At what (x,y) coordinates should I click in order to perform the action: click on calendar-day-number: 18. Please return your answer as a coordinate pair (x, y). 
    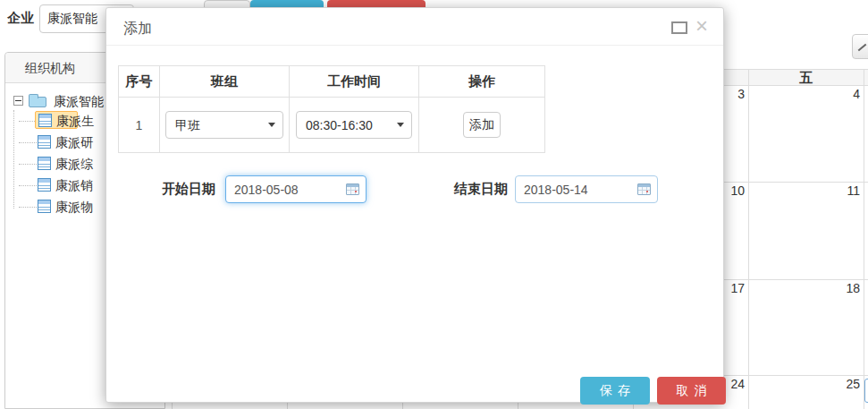
    Looking at the image, I should click on (806, 288).